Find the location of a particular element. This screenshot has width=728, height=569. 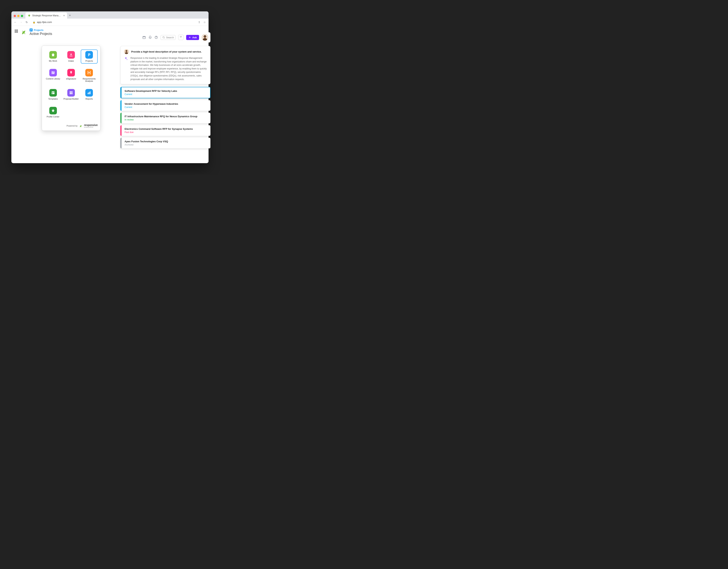

share-icon: ⇪ is located at coordinates (199, 22).